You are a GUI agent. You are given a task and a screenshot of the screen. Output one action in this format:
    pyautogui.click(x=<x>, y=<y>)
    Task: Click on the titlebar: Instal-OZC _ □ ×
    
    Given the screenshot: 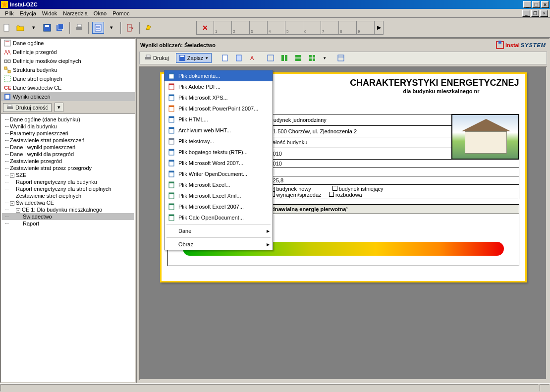 What is the action you would take?
    pyautogui.click(x=275, y=4)
    